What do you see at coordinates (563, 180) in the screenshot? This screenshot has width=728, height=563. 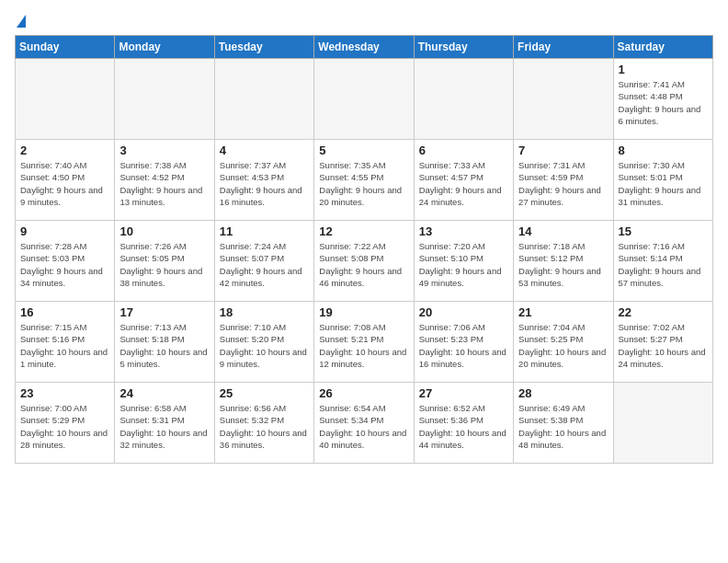 I see `calendar-cell: 7Sunrise: 7:31 AMSunset: 4:59 PMDaylight…` at bounding box center [563, 180].